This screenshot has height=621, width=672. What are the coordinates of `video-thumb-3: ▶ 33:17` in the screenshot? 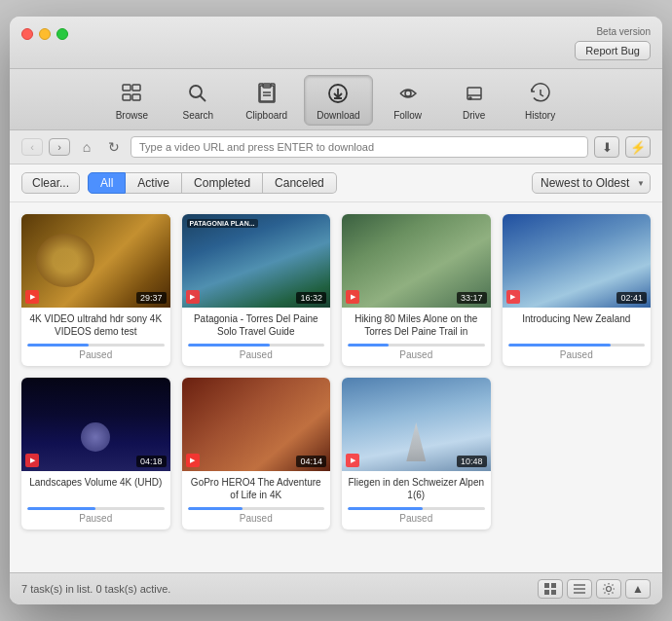 It's located at (417, 261).